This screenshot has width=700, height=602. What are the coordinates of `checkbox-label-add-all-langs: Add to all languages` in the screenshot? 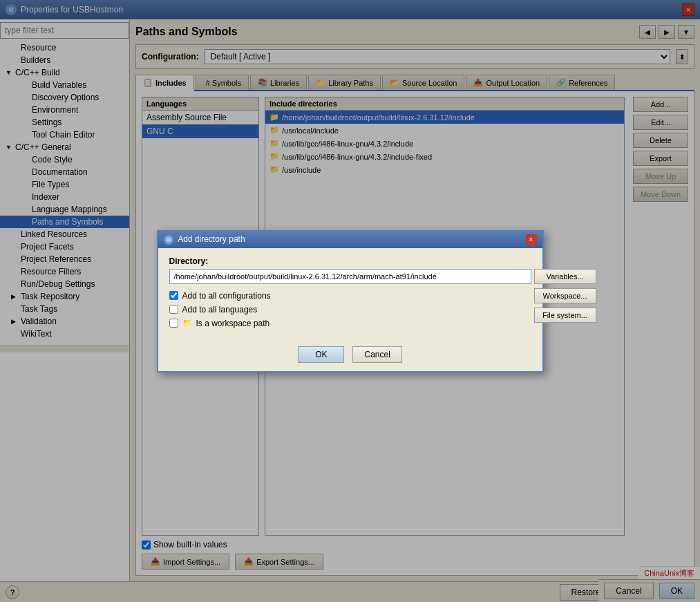 It's located at (220, 310).